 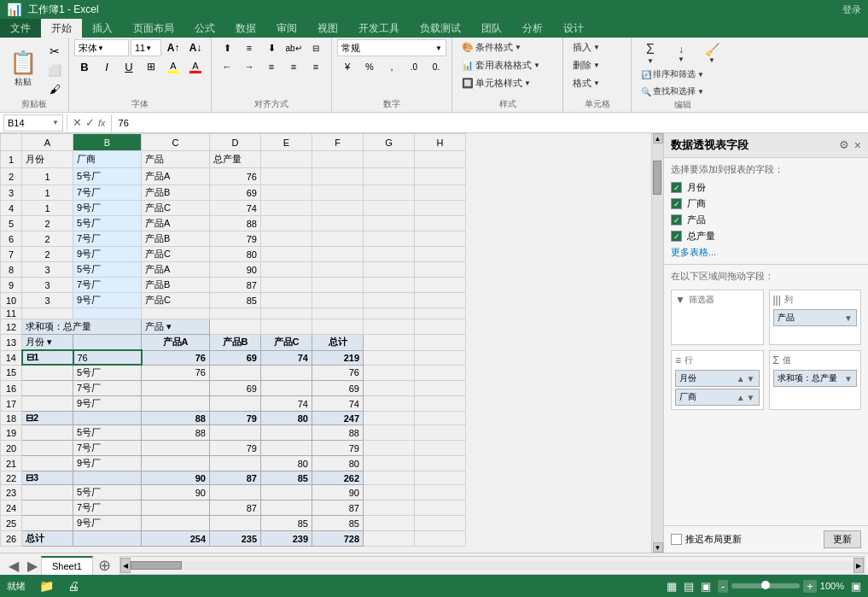 What do you see at coordinates (77, 123) in the screenshot?
I see `cancel-formula-icon: ✕` at bounding box center [77, 123].